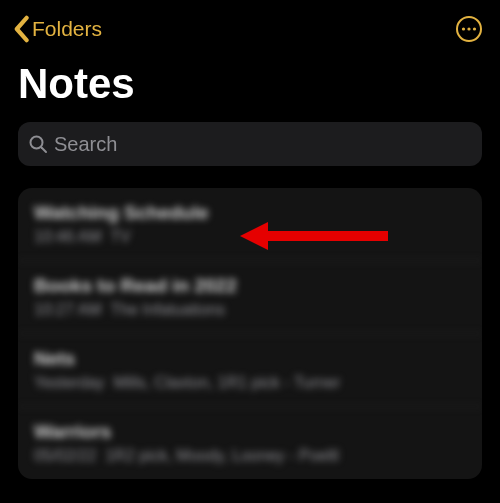 The width and height of the screenshot is (500, 503). What do you see at coordinates (250, 310) in the screenshot?
I see `note-subtitle: 10:27 AM The Infatuations` at bounding box center [250, 310].